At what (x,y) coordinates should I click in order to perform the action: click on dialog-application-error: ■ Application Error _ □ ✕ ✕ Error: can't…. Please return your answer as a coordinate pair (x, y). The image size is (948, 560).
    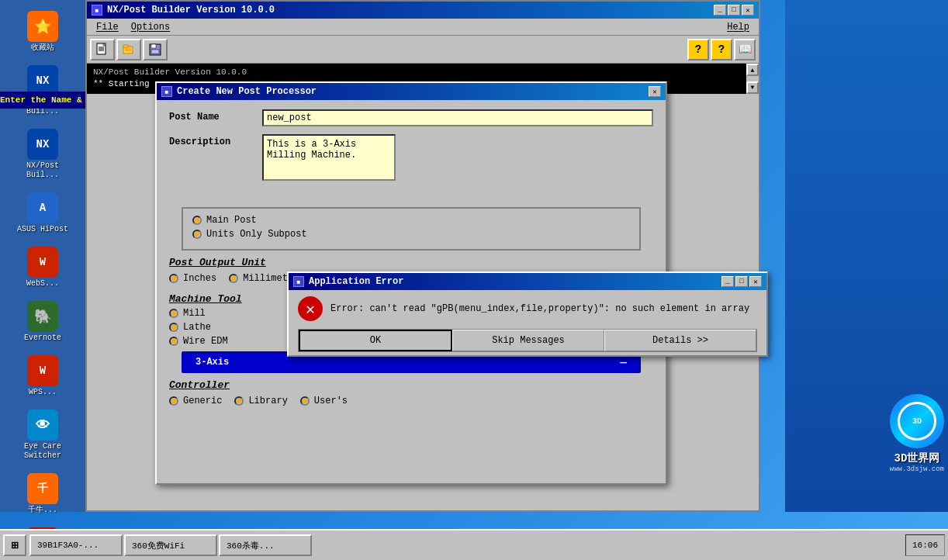
    Looking at the image, I should click on (528, 314).